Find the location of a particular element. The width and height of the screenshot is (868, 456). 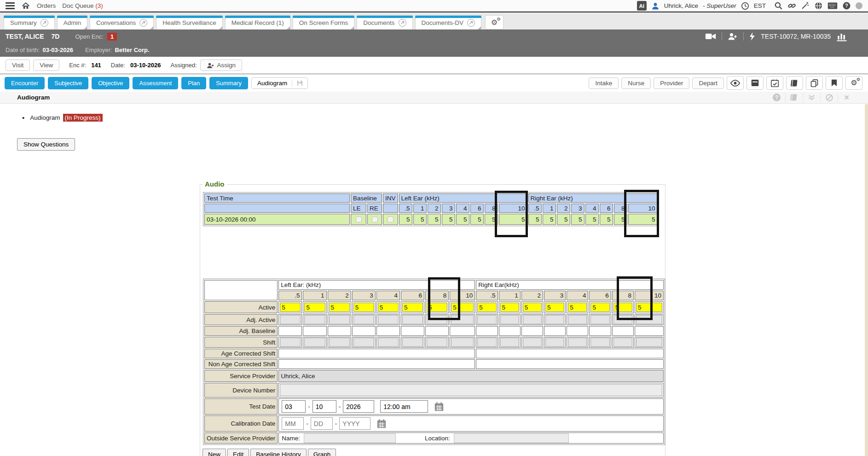

assessment-button: Assessment is located at coordinates (156, 83).